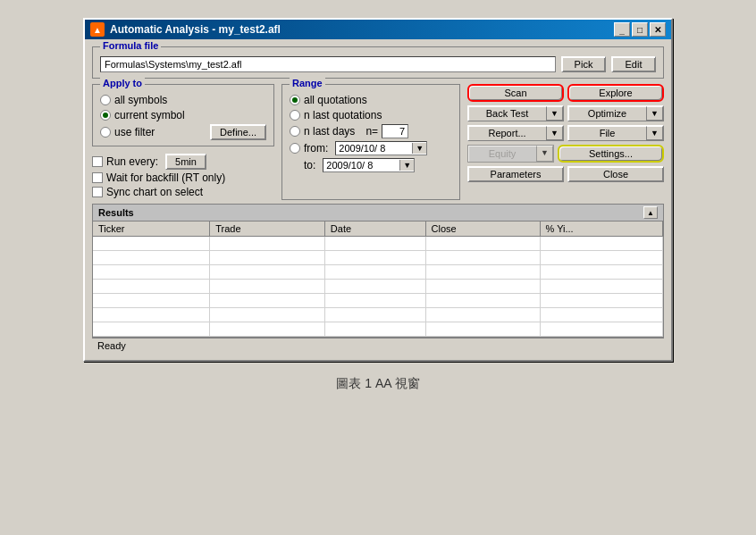  I want to click on run-every-label: Run every:, so click(132, 162).